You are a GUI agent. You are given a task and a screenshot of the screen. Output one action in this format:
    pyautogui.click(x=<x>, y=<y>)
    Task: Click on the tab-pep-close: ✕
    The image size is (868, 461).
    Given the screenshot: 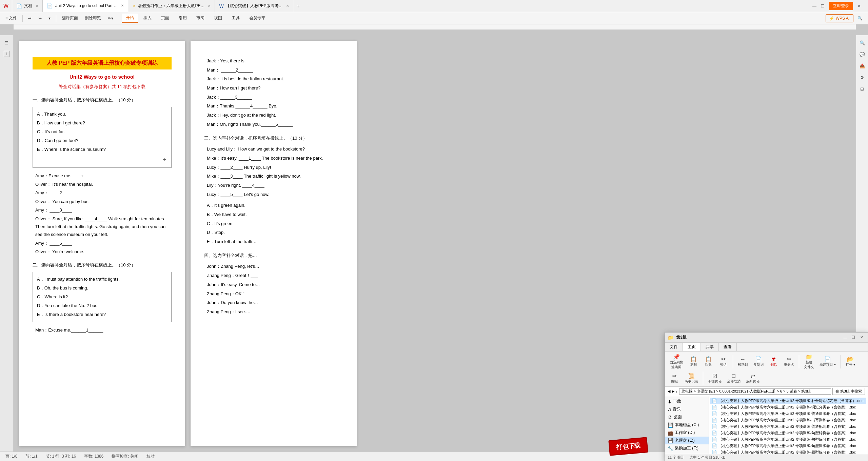 What is the action you would take?
    pyautogui.click(x=288, y=6)
    